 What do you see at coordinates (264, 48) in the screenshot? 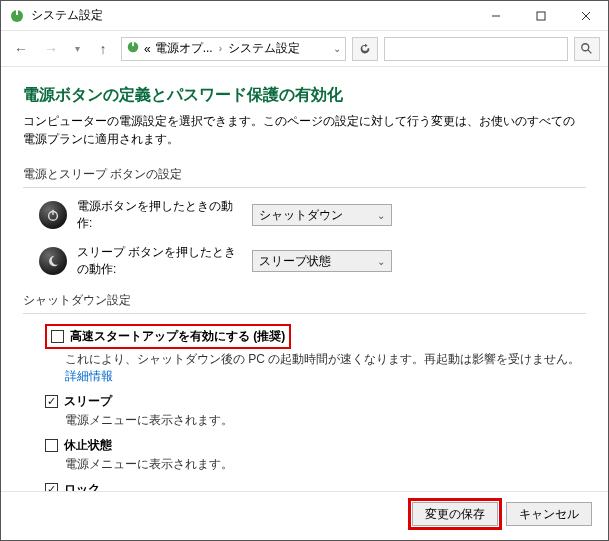
I see `breadcrumb-part2: システム設定` at bounding box center [264, 48].